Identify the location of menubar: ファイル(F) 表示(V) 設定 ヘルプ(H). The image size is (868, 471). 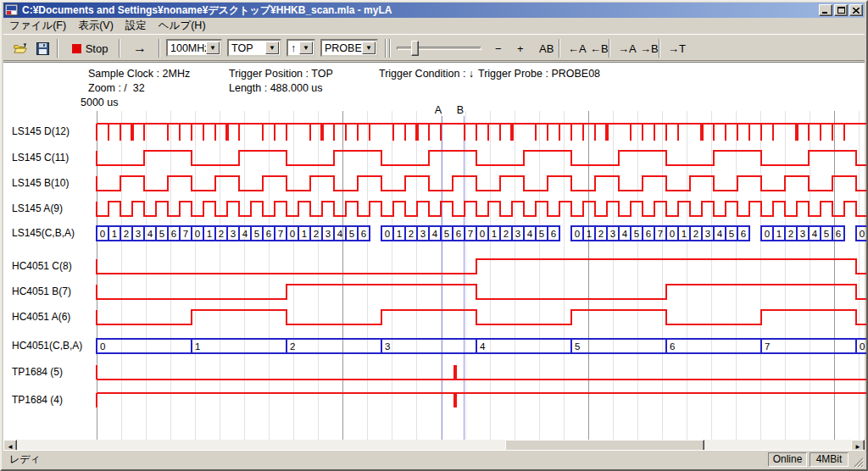
(434, 25).